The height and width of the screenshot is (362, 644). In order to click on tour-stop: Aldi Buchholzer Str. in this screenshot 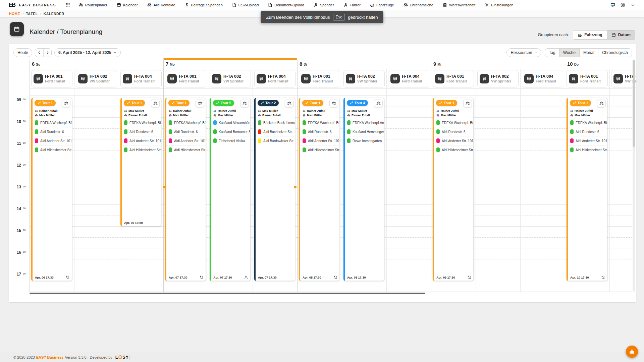, I will do `click(275, 131)`.